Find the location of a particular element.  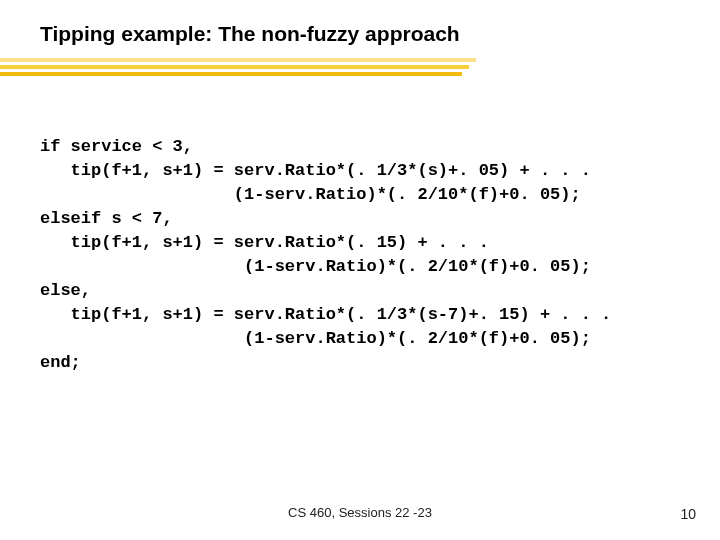

code-line: elseif s < 7, is located at coordinates (106, 218).